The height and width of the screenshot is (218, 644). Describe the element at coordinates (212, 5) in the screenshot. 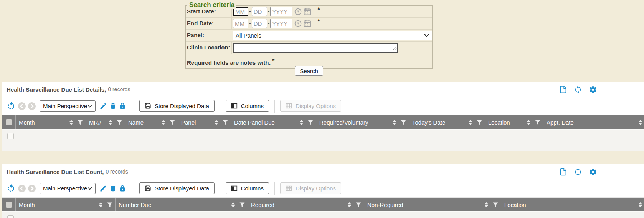

I see `search-criteria-legend: Search criteria` at that location.